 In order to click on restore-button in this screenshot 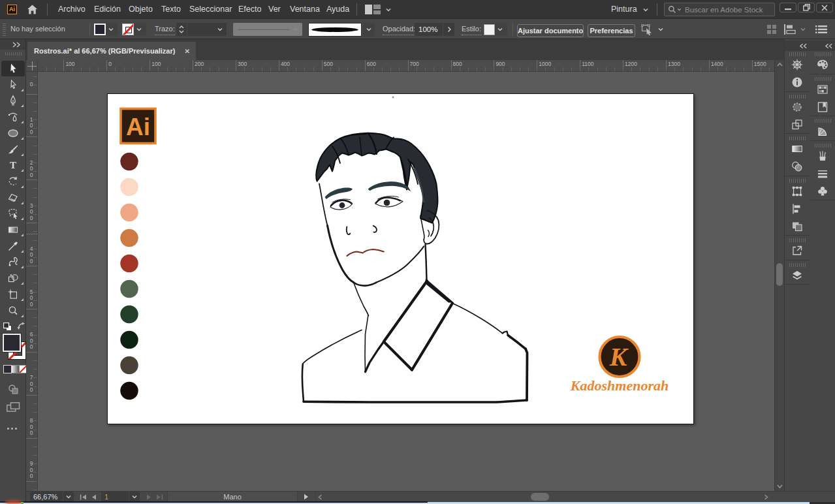, I will do `click(806, 8)`.